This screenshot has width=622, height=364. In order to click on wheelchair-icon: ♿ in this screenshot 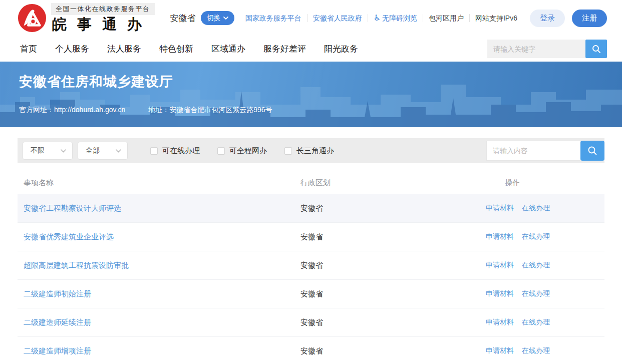, I will do `click(377, 18)`.